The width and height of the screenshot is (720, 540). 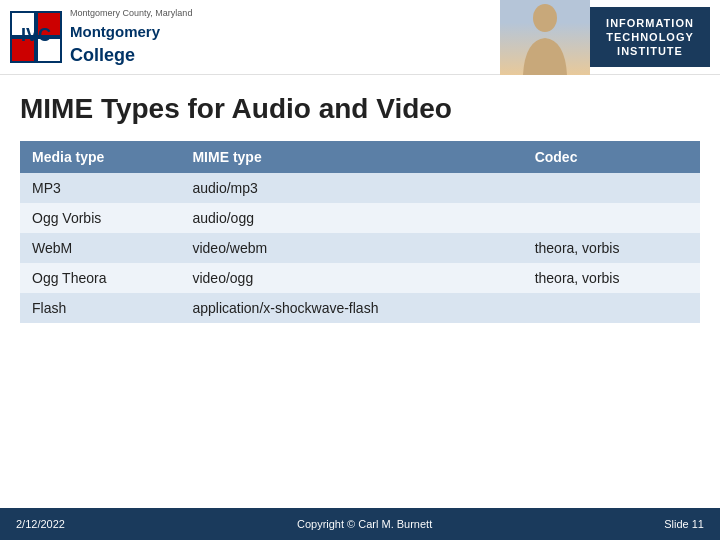 I want to click on col-mime-type: MIME type, so click(x=351, y=157).